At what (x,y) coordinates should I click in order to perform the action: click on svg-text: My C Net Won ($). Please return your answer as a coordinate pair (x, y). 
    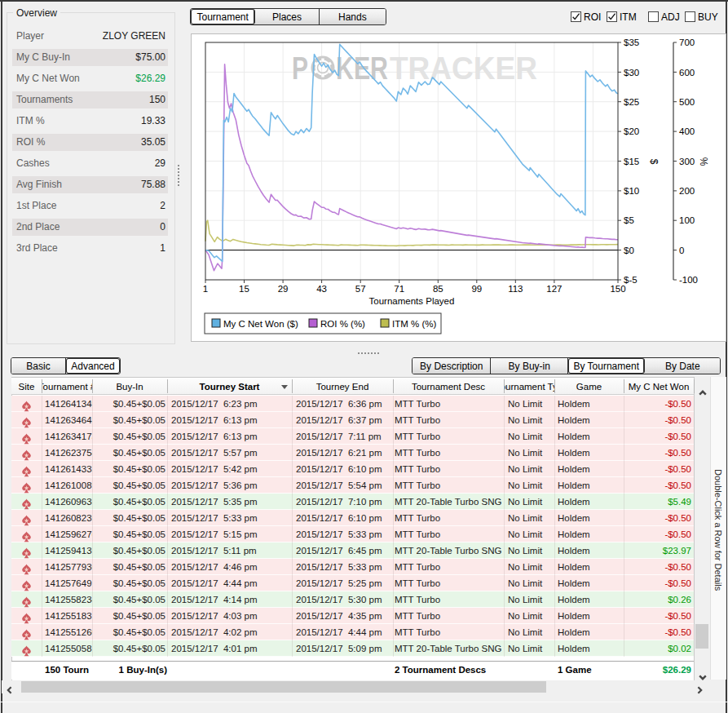
    Looking at the image, I should click on (261, 324).